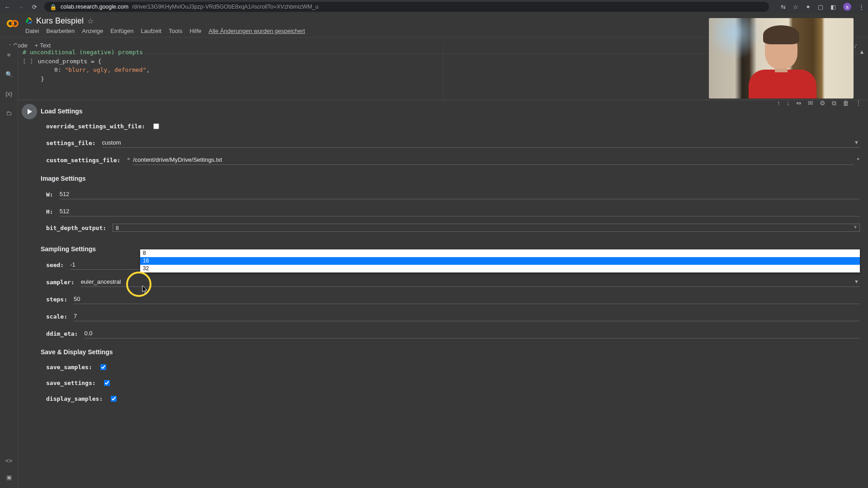  What do you see at coordinates (107, 383) in the screenshot?
I see `save-settings-checkbox` at bounding box center [107, 383].